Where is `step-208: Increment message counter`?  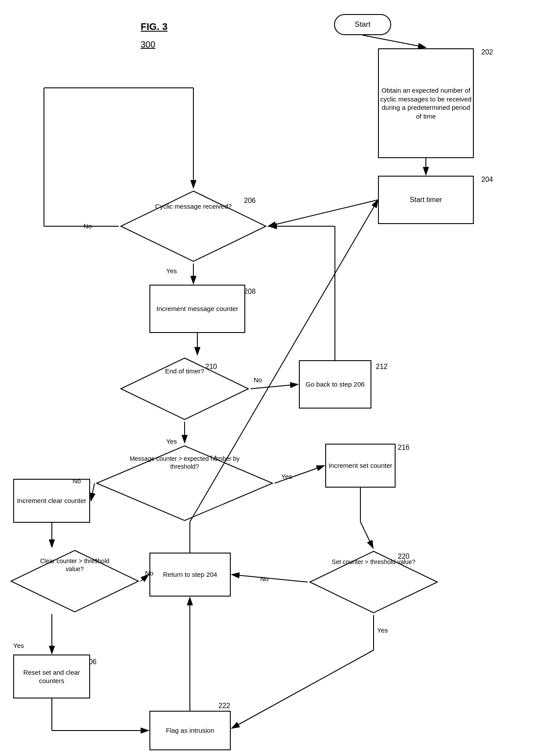
step-208: Increment message counter is located at coordinates (197, 309).